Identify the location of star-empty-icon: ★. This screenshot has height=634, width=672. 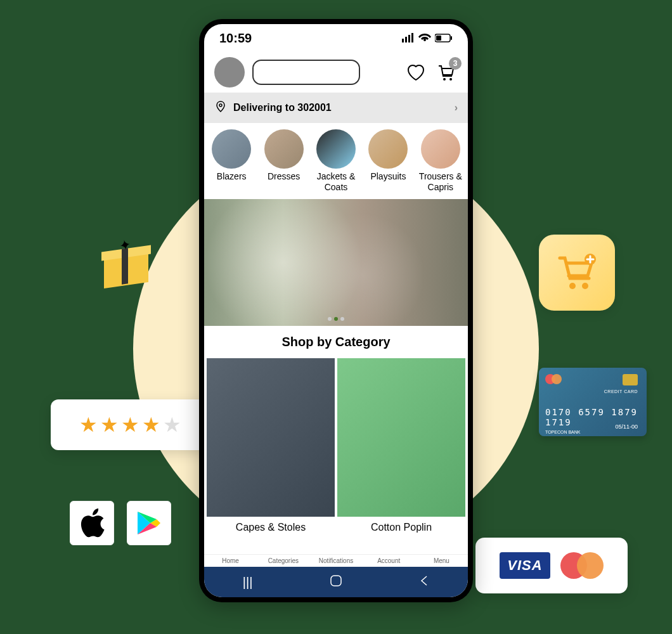
(172, 425).